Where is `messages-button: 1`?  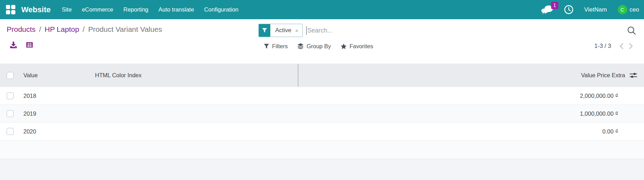 messages-button: 1 is located at coordinates (547, 10).